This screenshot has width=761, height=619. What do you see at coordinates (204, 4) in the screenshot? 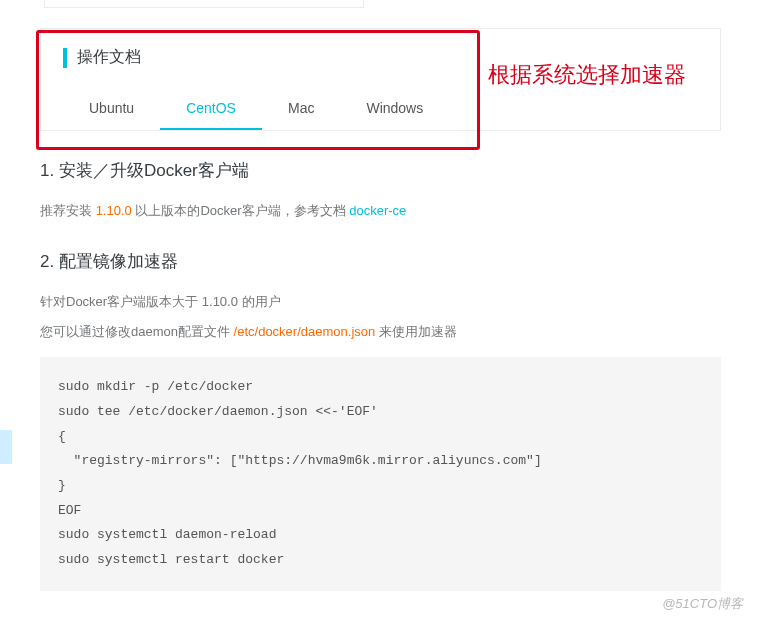
I see `top-card-fragment` at bounding box center [204, 4].